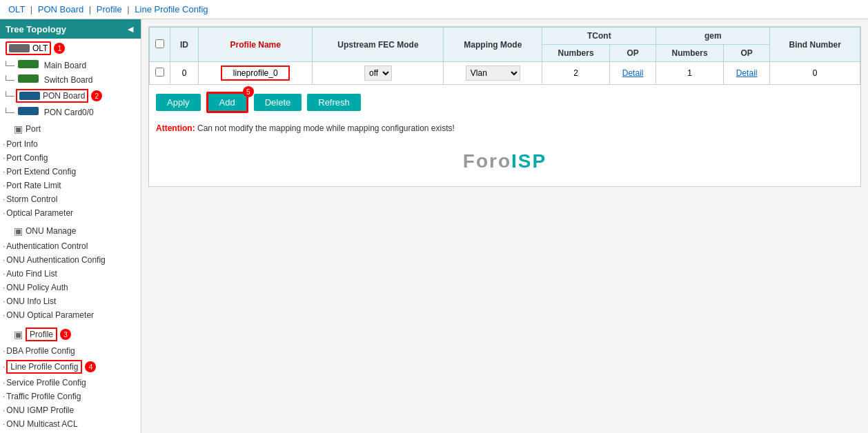 The height and width of the screenshot is (433, 868). I want to click on sidebar-section-port: ▣ Port ·Port Info ·Port Config ·Port Ext…, so click(70, 170).